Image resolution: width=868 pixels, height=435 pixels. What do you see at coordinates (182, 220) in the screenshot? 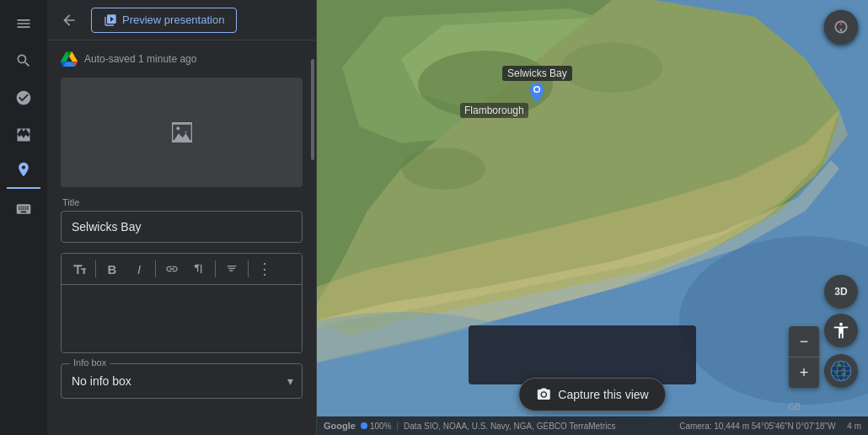
I see `title-field-group: Title` at bounding box center [182, 220].